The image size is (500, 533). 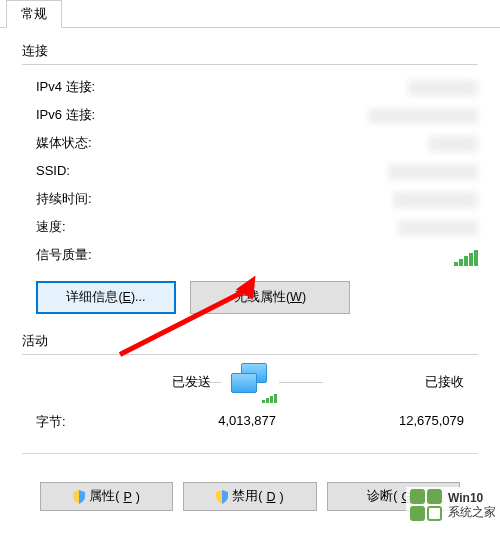 What do you see at coordinates (370, 422) in the screenshot?
I see `bytes-received-value: 12,675,079` at bounding box center [370, 422].